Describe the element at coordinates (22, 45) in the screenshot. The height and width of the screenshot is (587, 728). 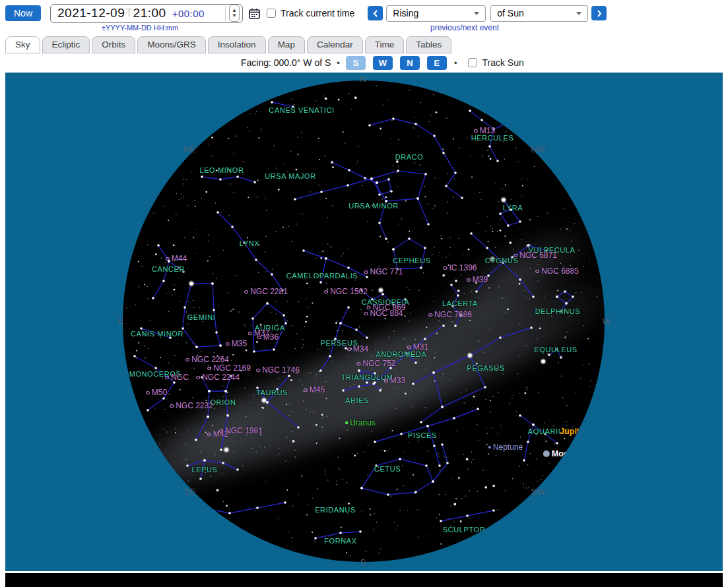
I see `tab-sky: Sky` at that location.